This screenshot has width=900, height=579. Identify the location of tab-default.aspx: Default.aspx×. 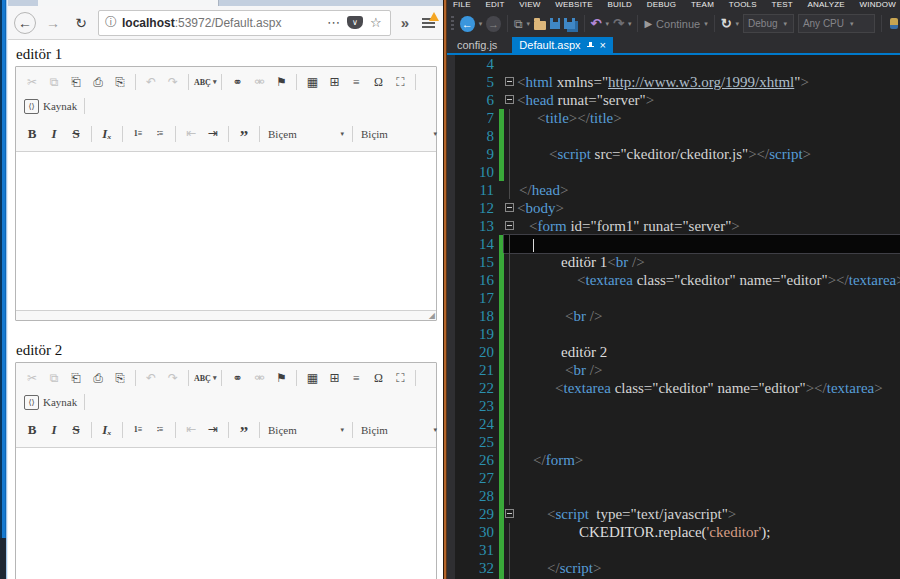
(562, 45).